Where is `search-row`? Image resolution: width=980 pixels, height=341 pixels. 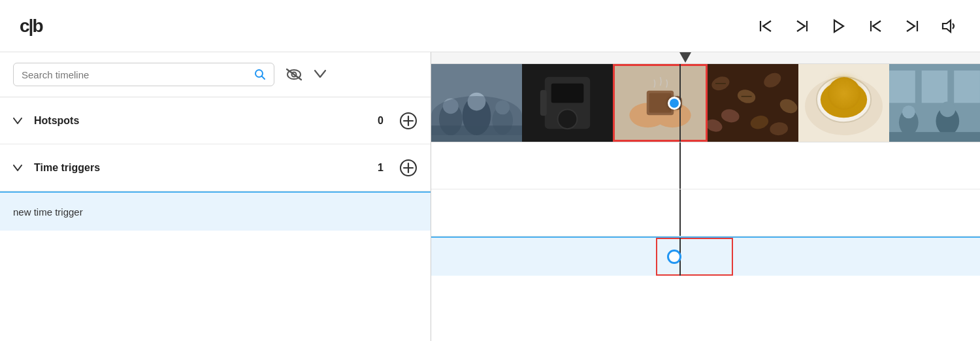
search-row is located at coordinates (216, 74).